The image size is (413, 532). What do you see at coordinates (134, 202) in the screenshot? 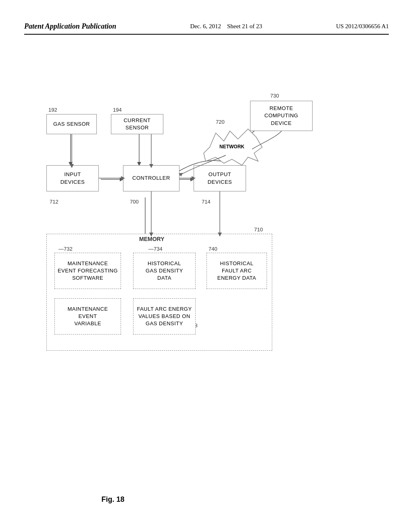
I see `label-700: 700` at bounding box center [134, 202].